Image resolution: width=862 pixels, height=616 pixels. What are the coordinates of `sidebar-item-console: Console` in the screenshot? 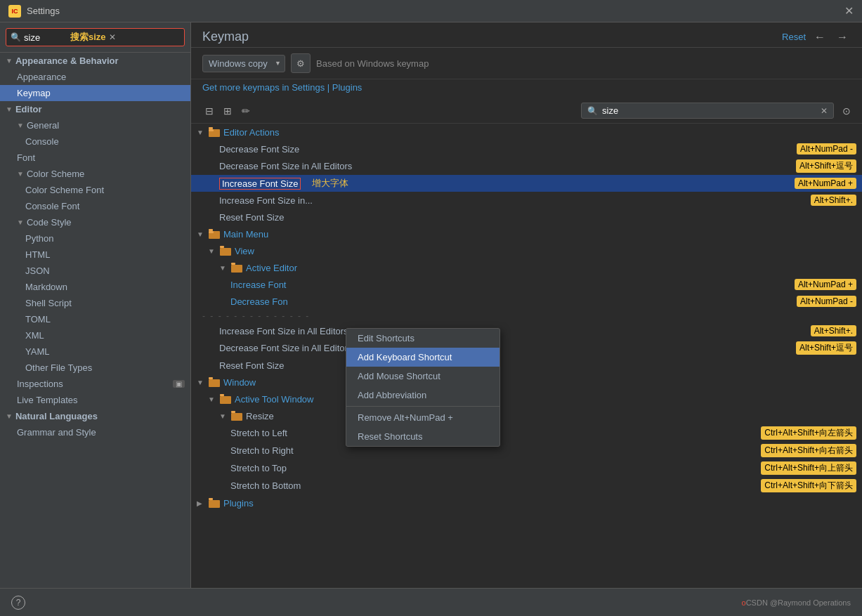 It's located at (96, 142).